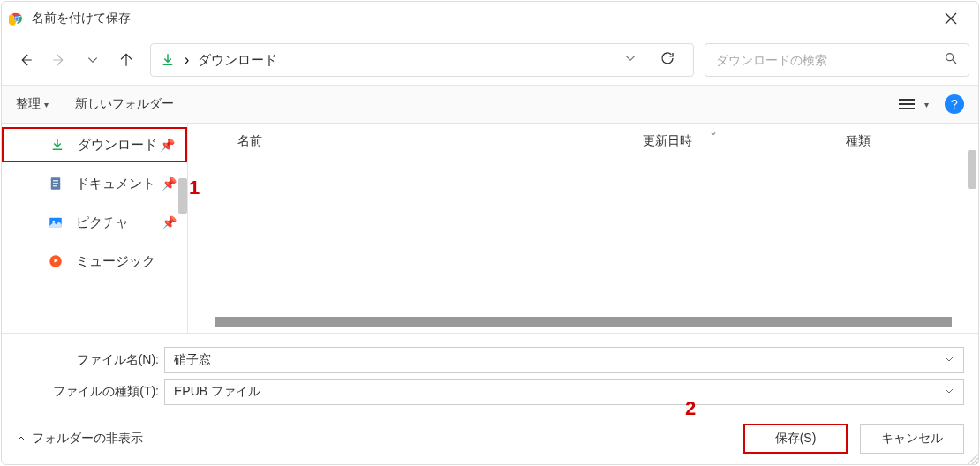 The image size is (980, 466). Describe the element at coordinates (440, 141) in the screenshot. I see `column-name: 名前` at that location.